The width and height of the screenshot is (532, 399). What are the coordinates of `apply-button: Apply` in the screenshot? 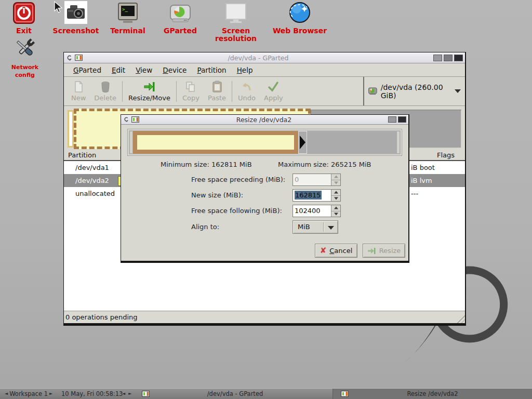 It's located at (273, 91).